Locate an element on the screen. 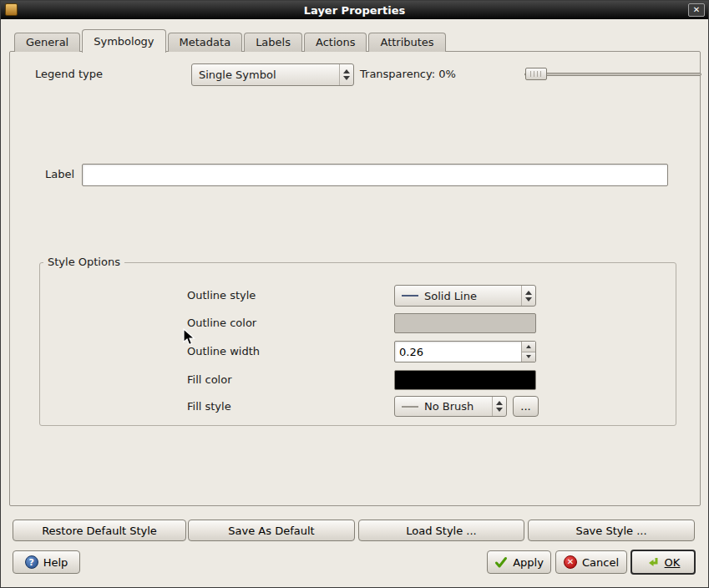 This screenshot has height=588, width=709. ok-return-arrow-icon is located at coordinates (653, 562).